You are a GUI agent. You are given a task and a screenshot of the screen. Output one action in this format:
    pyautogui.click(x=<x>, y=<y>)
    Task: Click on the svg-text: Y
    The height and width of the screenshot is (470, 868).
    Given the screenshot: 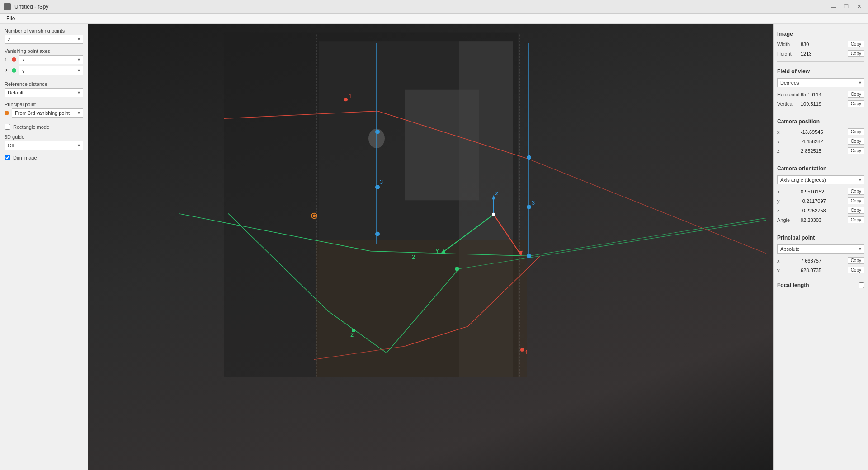 What is the action you would take?
    pyautogui.click(x=437, y=251)
    